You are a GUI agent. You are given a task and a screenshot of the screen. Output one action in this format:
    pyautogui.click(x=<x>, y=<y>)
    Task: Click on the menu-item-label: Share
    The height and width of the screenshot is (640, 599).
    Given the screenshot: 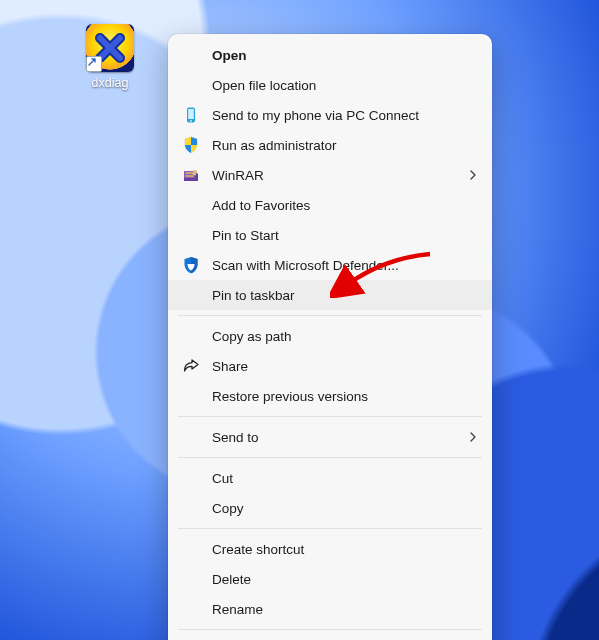 What is the action you would take?
    pyautogui.click(x=345, y=366)
    